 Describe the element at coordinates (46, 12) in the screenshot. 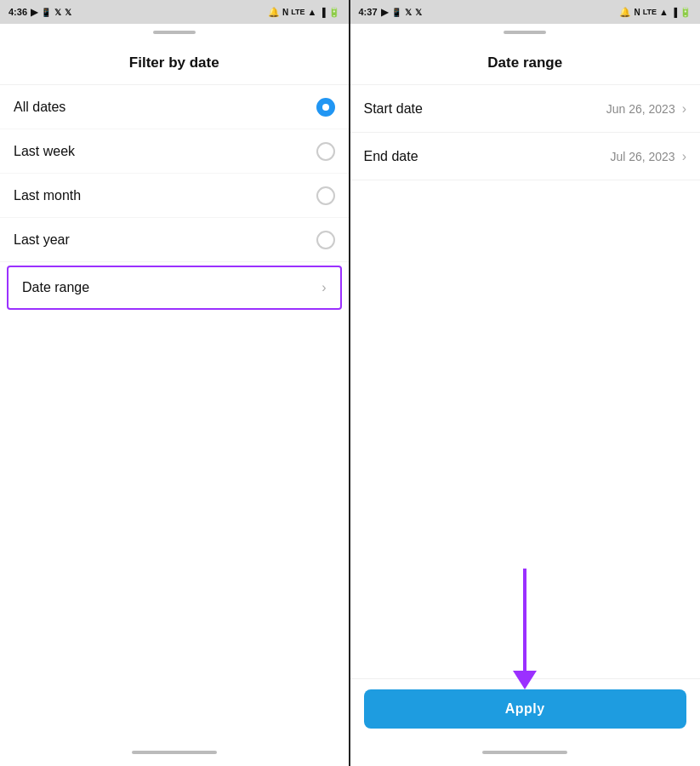

I see `phone-icon: 📱` at that location.